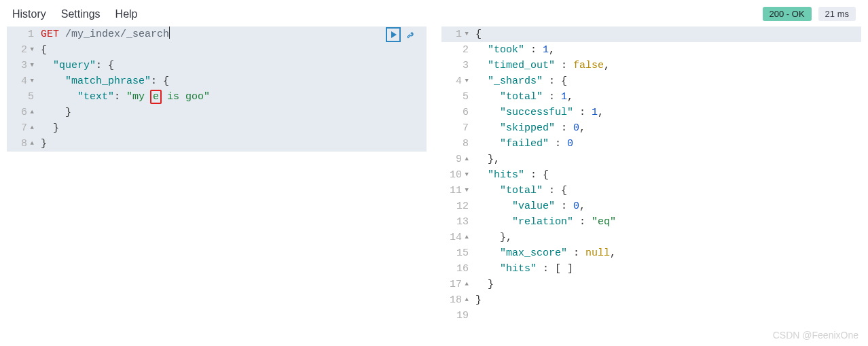  Describe the element at coordinates (22, 50) in the screenshot. I see `line-gutter: 2▼` at that location.